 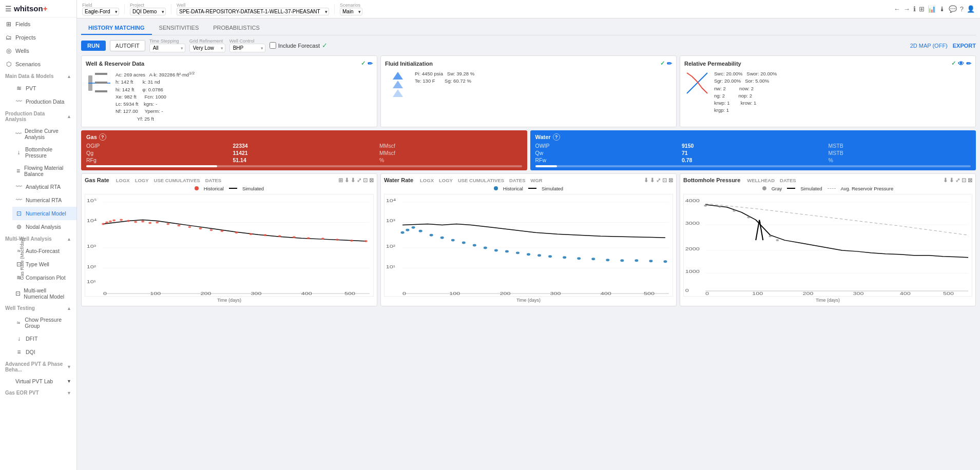 What do you see at coordinates (929, 46) in the screenshot?
I see `map-button: 2D MAP (OFF)` at bounding box center [929, 46].